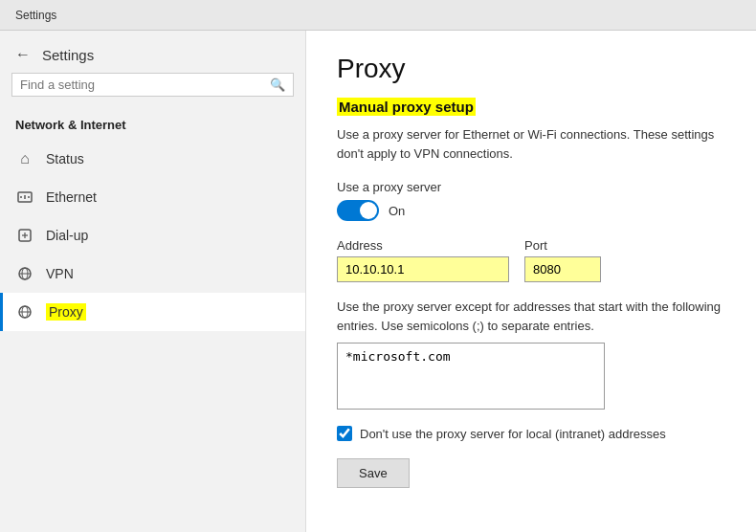  Describe the element at coordinates (396, 211) in the screenshot. I see `toggle-on-label: On` at that location.